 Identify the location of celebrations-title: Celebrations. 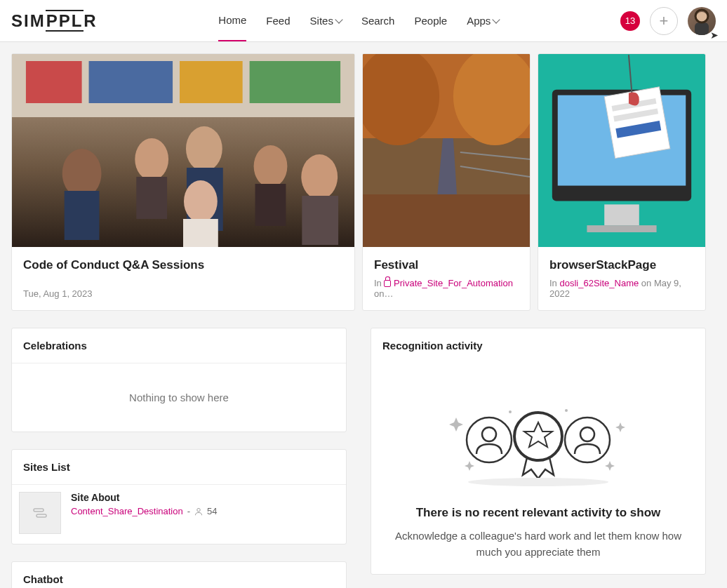
(179, 345).